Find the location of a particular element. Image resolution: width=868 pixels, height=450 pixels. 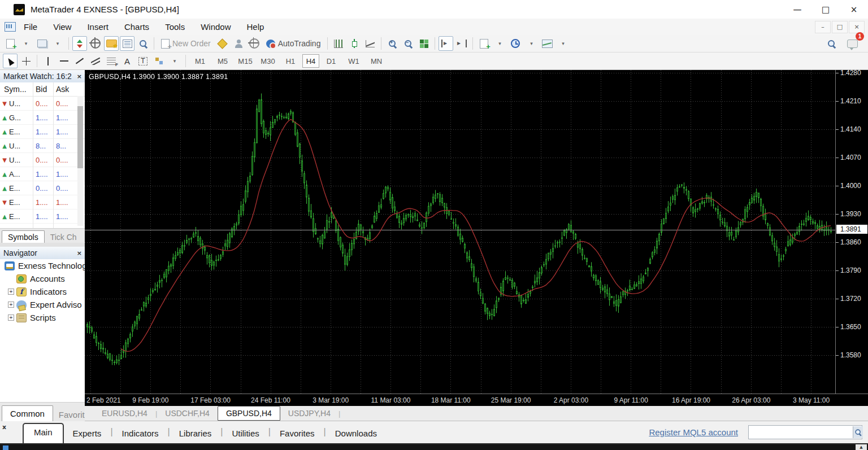

menu-insert: Insert is located at coordinates (98, 27).